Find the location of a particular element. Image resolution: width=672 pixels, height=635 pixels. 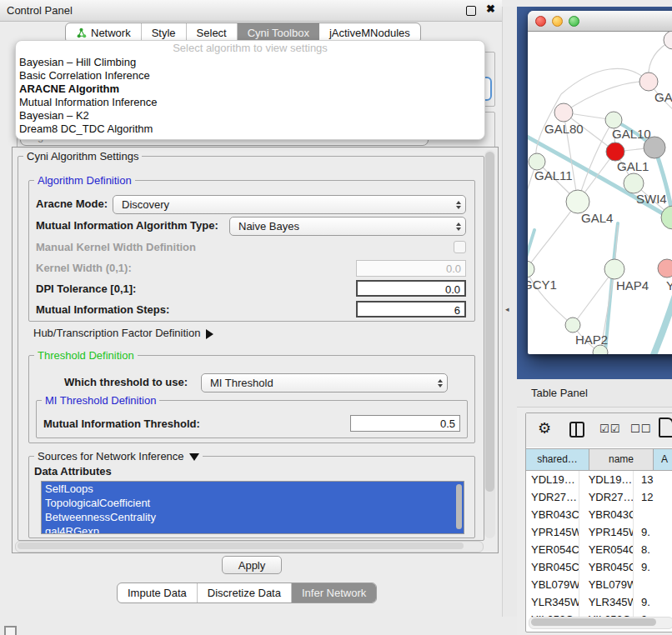

network-node-gal80 is located at coordinates (564, 112).